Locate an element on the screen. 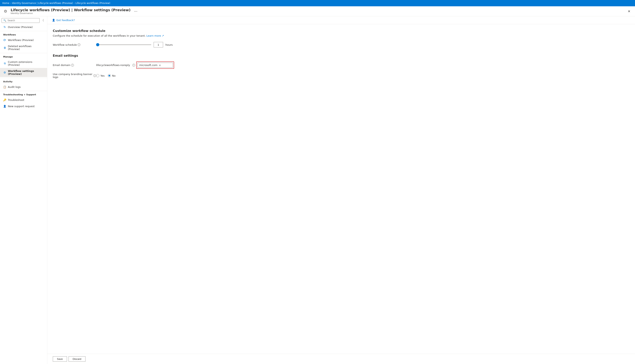 The width and height of the screenshot is (635, 364). page-title: Lifecycle workflows (Preview) | Workflow… is located at coordinates (70, 10).